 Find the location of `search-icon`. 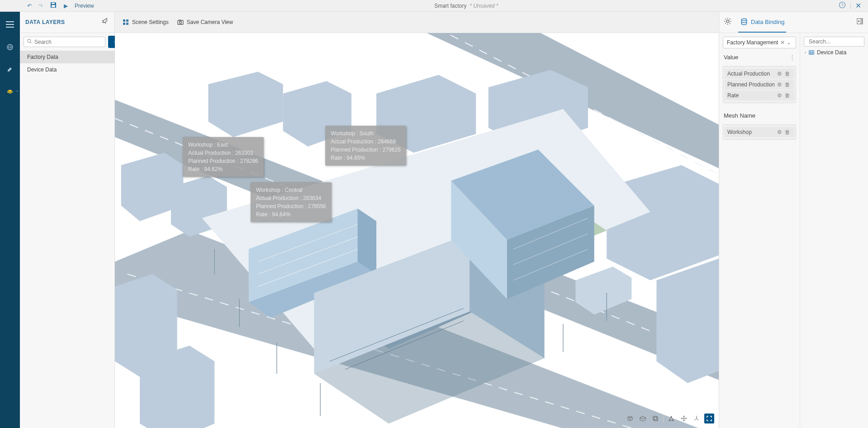

search-icon is located at coordinates (29, 42).